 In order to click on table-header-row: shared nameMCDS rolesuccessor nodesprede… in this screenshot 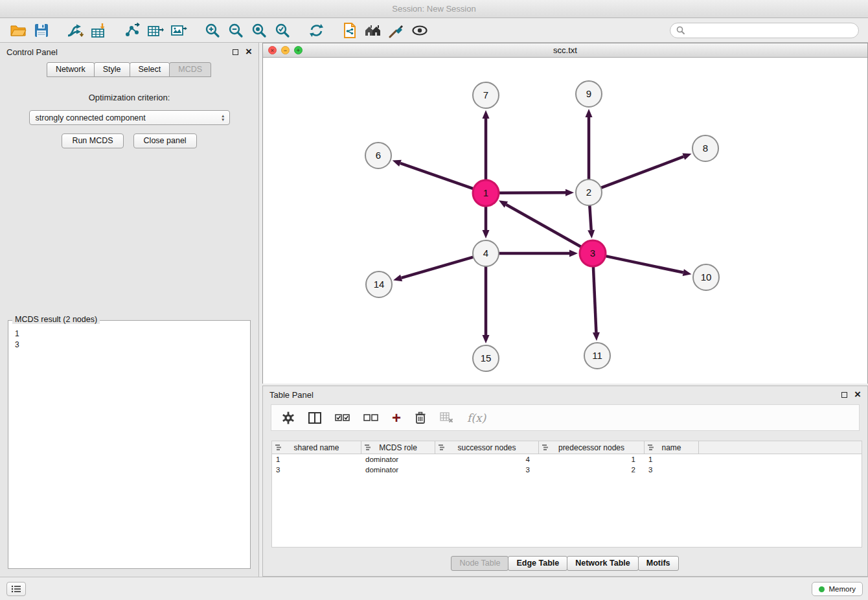, I will do `click(567, 448)`.